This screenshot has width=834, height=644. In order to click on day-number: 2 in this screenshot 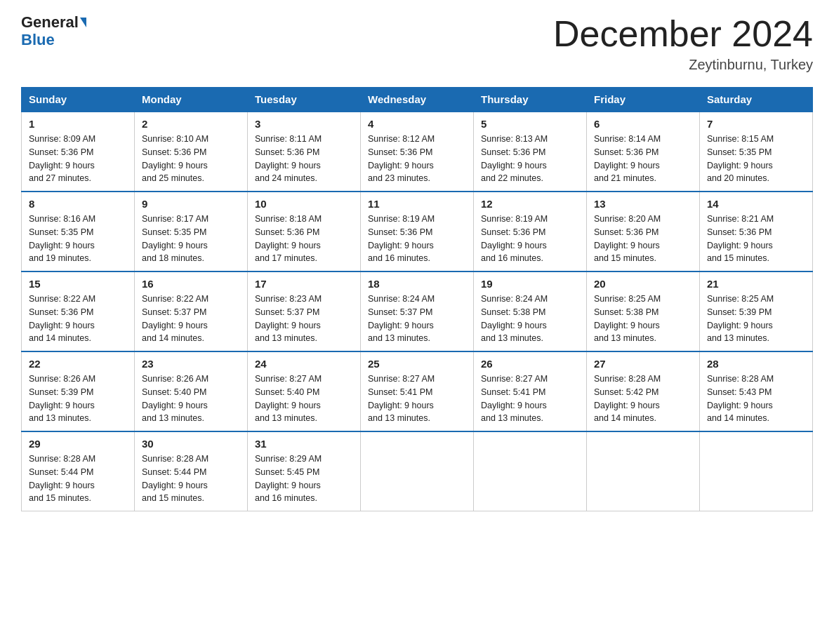, I will do `click(191, 123)`.